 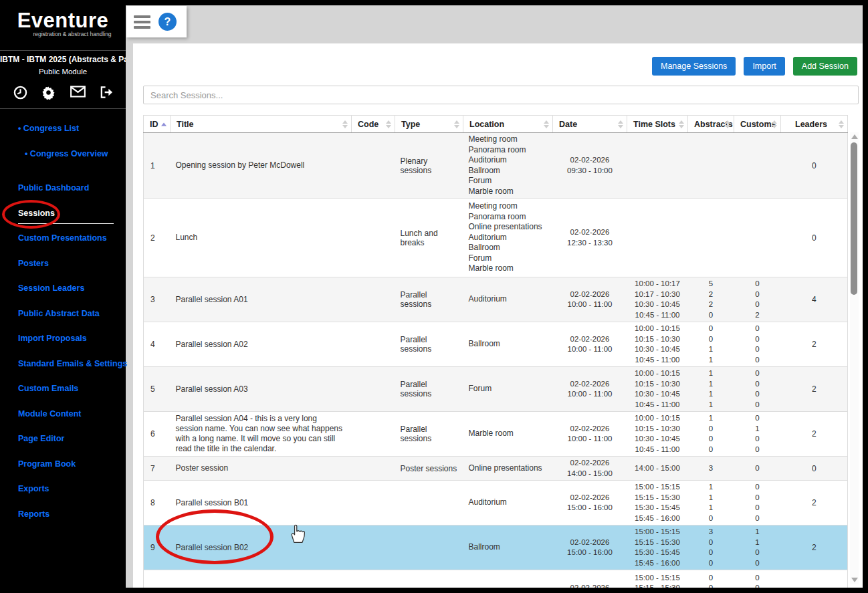 I want to click on column-header-type: Type, so click(x=429, y=124).